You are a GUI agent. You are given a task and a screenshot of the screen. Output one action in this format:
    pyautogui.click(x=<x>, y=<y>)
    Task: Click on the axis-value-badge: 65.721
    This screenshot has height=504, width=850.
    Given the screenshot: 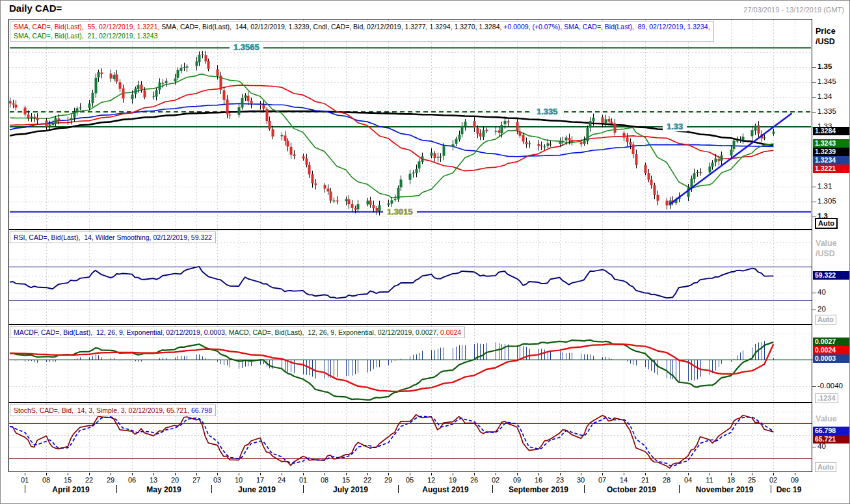 What is the action you would take?
    pyautogui.click(x=831, y=440)
    